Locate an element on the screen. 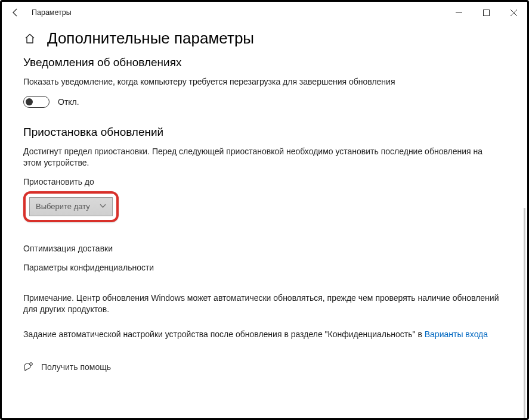  toggle-knob is located at coordinates (29, 102).